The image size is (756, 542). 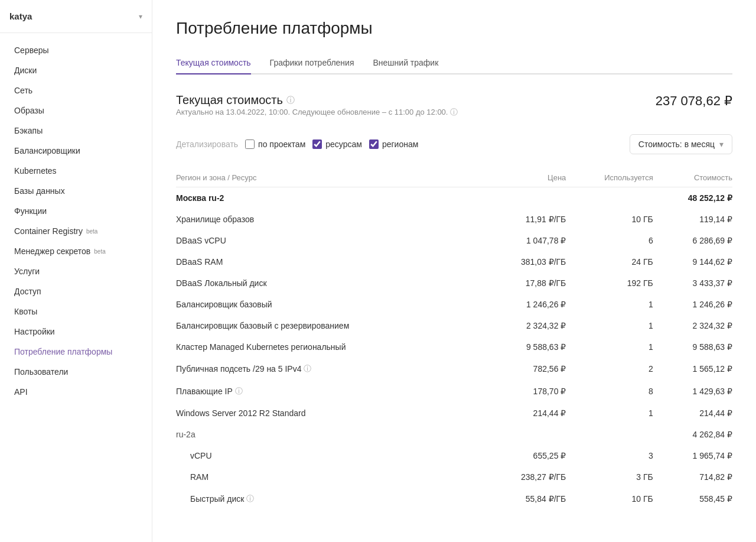 What do you see at coordinates (76, 311) in the screenshot?
I see `sidebar-item-quotas: Квоты` at bounding box center [76, 311].